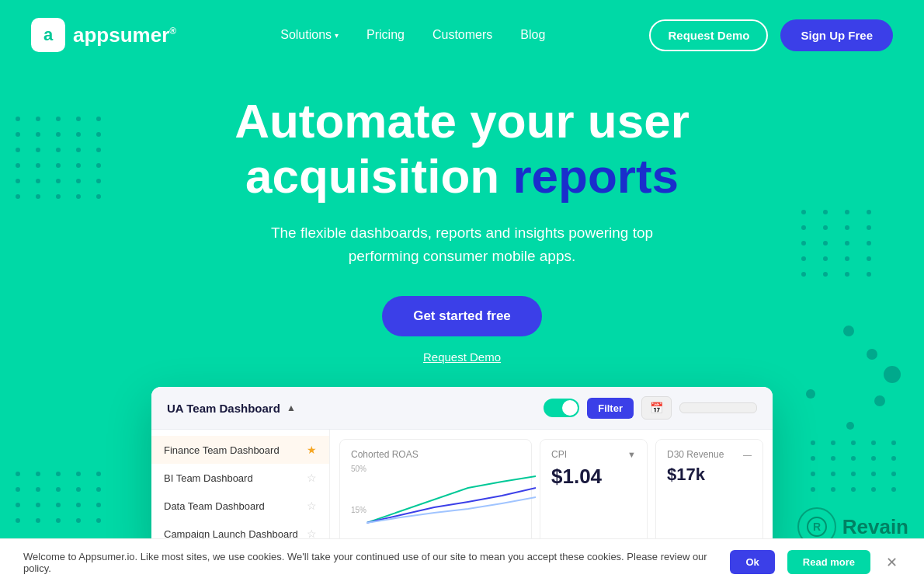  Describe the element at coordinates (710, 492) in the screenshot. I see `metric-card-d30: D30 Revenue — $17k` at that location.